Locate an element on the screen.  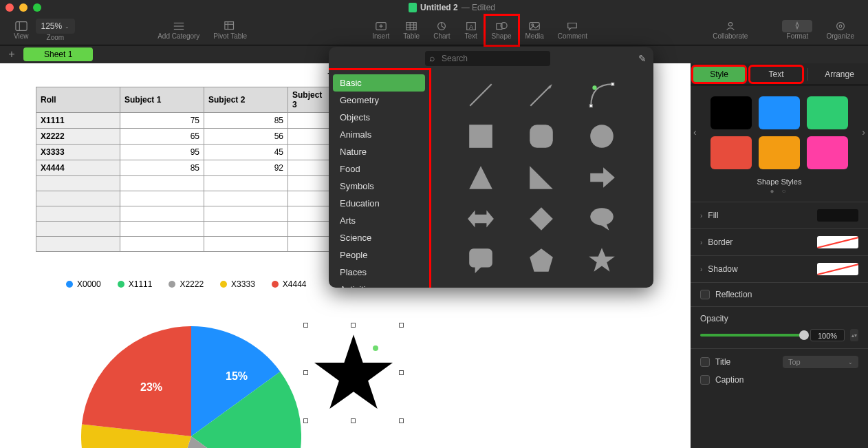
shape-callout is located at coordinates (481, 260).